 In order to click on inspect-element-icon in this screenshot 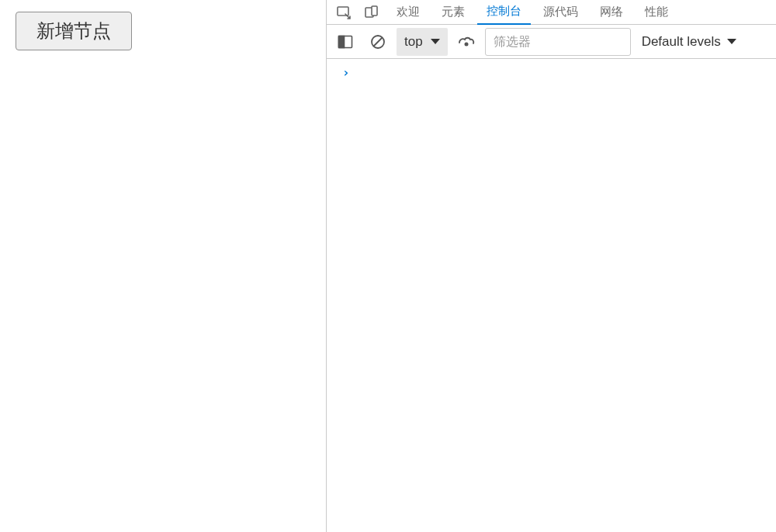, I will do `click(344, 12)`.